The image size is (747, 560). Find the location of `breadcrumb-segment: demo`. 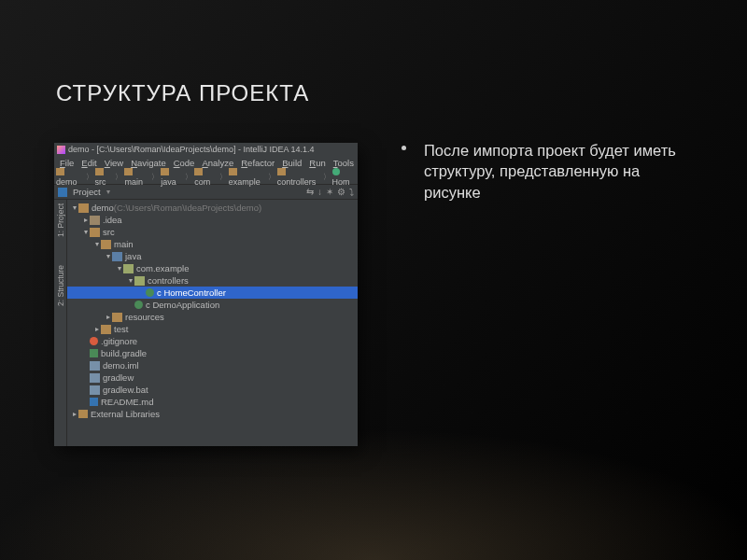

breadcrumb-segment: demo is located at coordinates (70, 177).